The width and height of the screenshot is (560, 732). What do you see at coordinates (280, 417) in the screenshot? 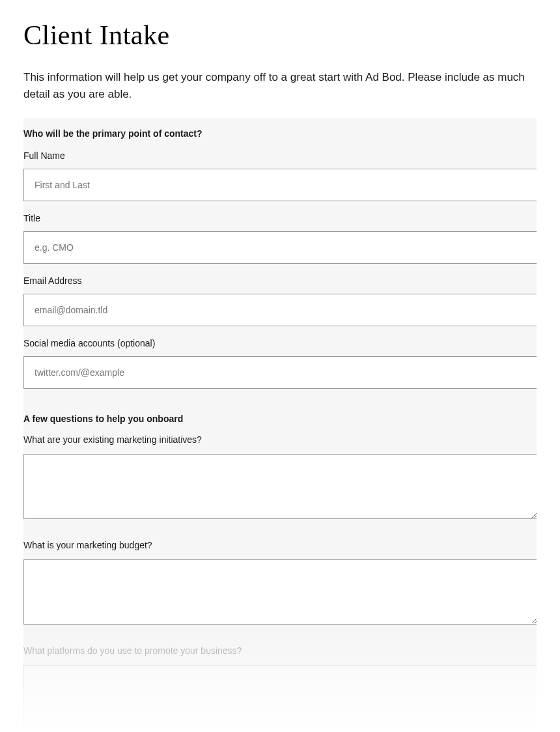
I see `onboard-section-heading: A few questions to help you onboard` at bounding box center [280, 417].